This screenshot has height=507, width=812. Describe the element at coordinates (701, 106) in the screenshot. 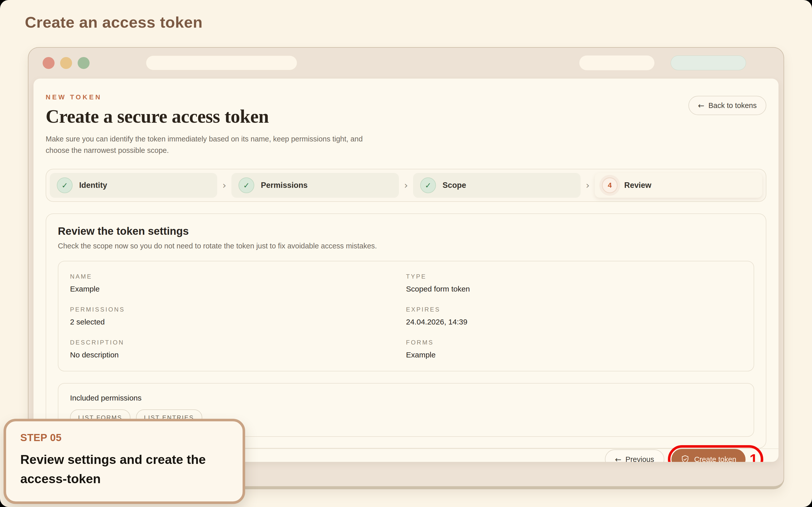

I see `back-arrow-icon: ←` at that location.